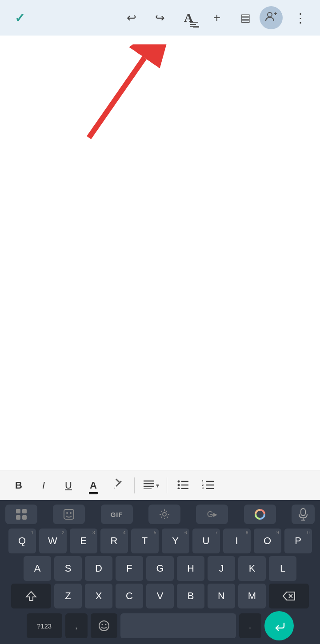  I want to click on comment-button: ▤, so click(245, 18).